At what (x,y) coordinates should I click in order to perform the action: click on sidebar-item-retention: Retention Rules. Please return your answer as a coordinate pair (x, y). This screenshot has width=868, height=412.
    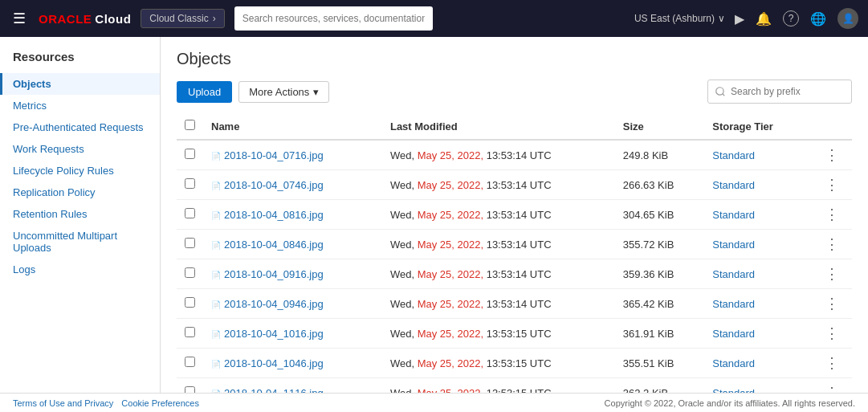
    Looking at the image, I should click on (80, 214).